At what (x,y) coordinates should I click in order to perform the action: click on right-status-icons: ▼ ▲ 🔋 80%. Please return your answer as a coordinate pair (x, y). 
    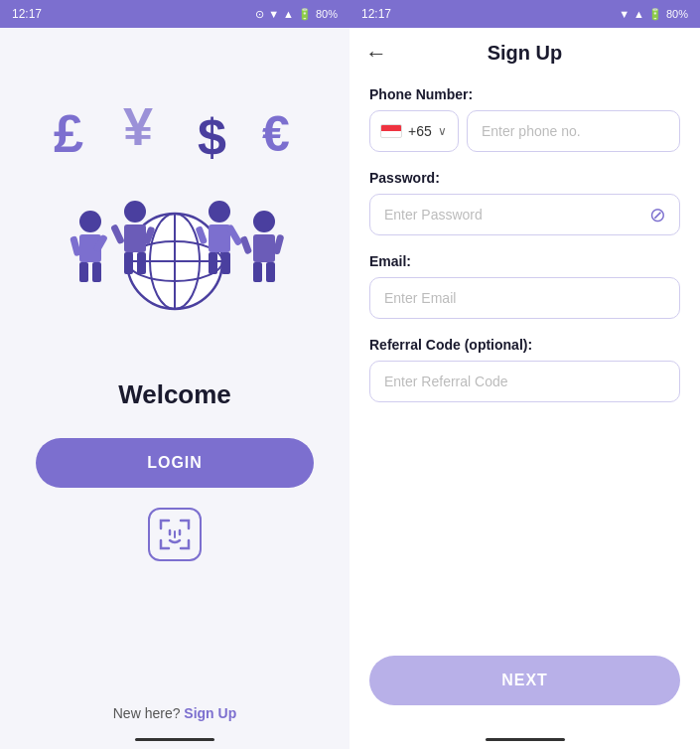
    Looking at the image, I should click on (653, 14).